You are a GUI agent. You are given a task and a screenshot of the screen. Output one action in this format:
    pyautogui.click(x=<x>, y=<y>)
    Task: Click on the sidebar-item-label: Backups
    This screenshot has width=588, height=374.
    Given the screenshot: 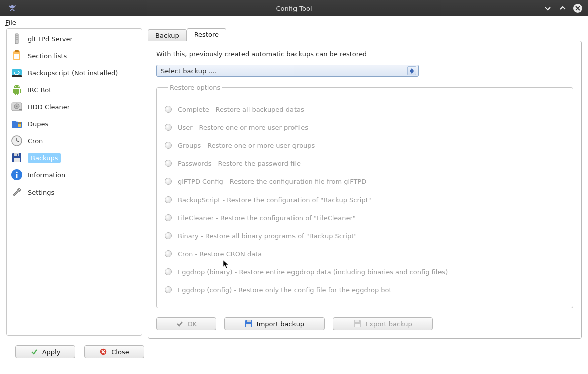 What is the action you would take?
    pyautogui.click(x=44, y=158)
    